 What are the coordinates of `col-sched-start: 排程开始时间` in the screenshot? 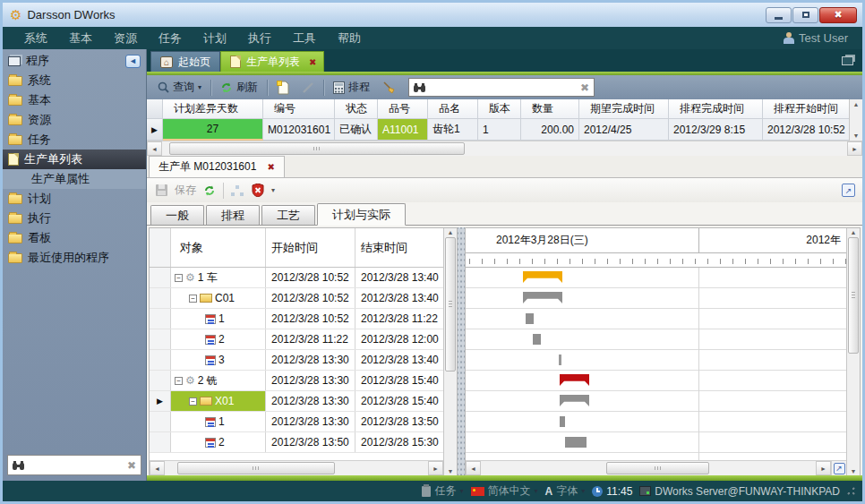 It's located at (806, 109).